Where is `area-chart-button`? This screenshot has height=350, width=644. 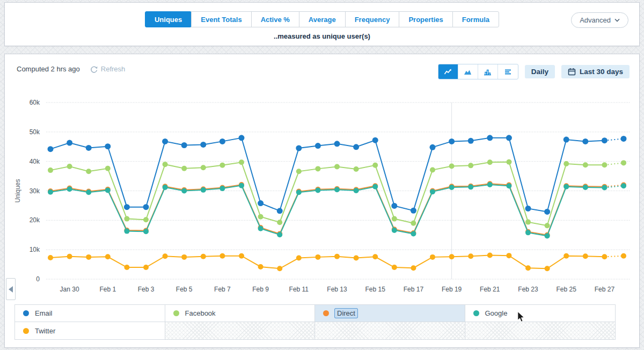
area-chart-button is located at coordinates (468, 72).